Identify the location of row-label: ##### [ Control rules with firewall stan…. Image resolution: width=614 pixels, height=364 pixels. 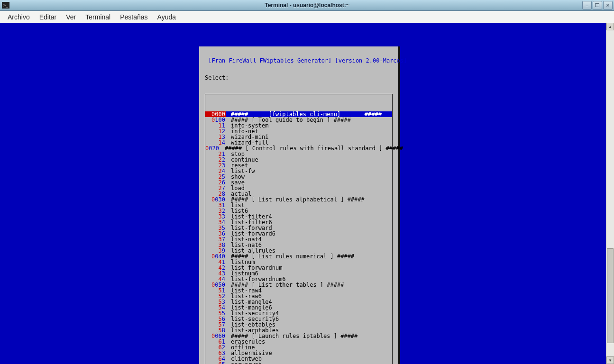
(312, 148).